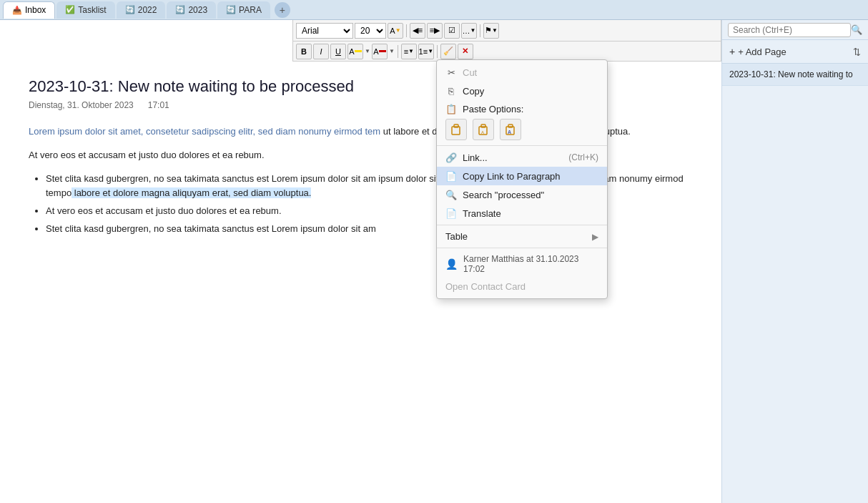 This screenshot has width=868, height=503. What do you see at coordinates (130, 10) in the screenshot?
I see `tab2022-icon: 🔄` at bounding box center [130, 10].